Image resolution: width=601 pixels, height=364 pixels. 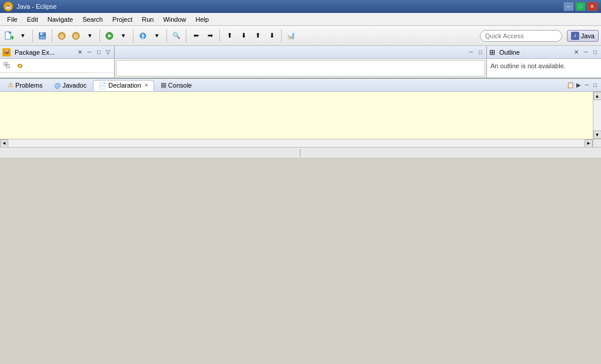 What do you see at coordinates (544, 52) in the screenshot?
I see `outline-header: ⊞ Outline ✕ ─ □` at bounding box center [544, 52].